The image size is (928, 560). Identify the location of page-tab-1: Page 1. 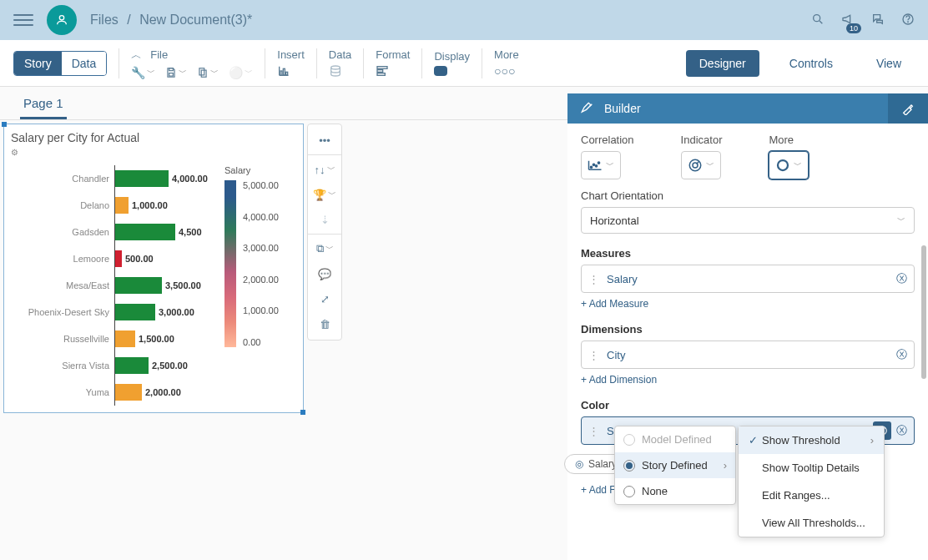
(43, 104).